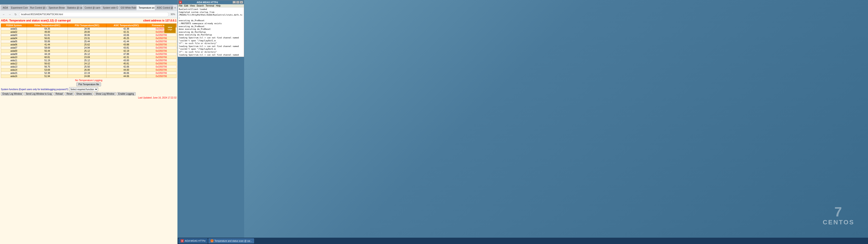  Describe the element at coordinates (69, 94) in the screenshot. I see `reset-button: Reset` at that location.